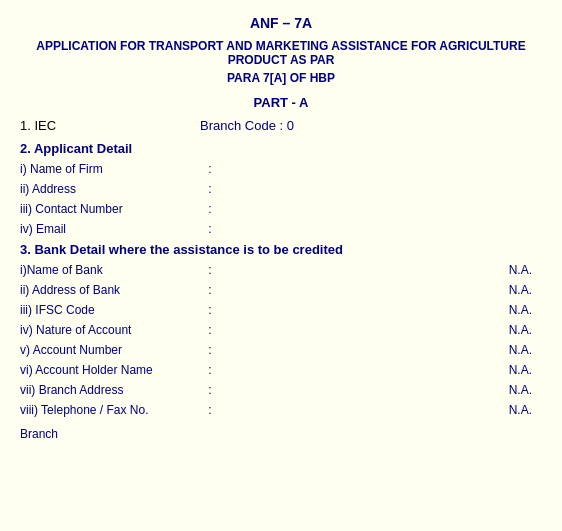 The image size is (562, 531). Describe the element at coordinates (210, 330) in the screenshot. I see `bank-colon-4: :` at that location.